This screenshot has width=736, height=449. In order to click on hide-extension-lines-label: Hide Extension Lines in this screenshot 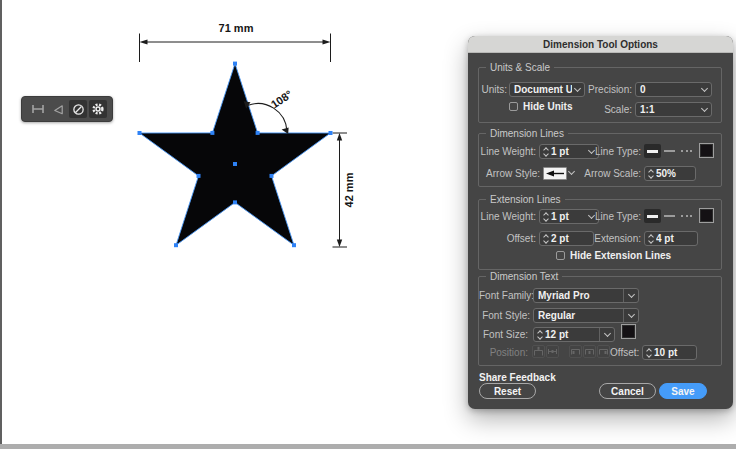, I will do `click(620, 256)`.